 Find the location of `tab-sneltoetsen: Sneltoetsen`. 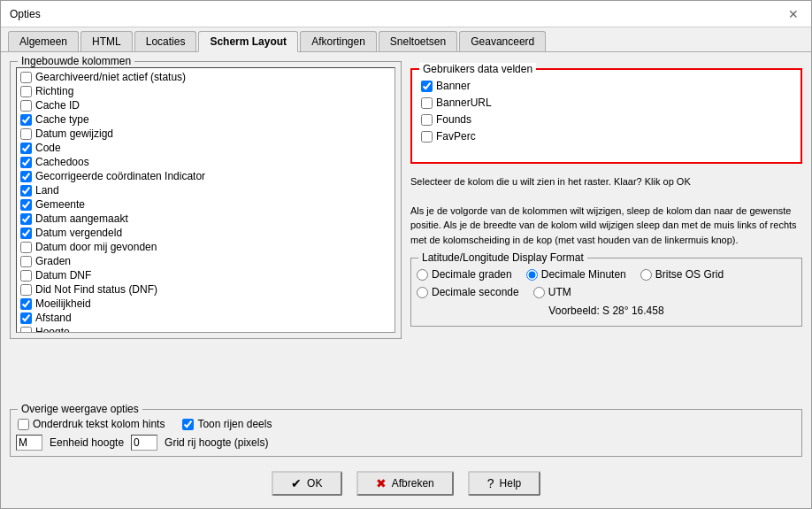

tab-sneltoetsen: Sneltoetsen is located at coordinates (417, 41).